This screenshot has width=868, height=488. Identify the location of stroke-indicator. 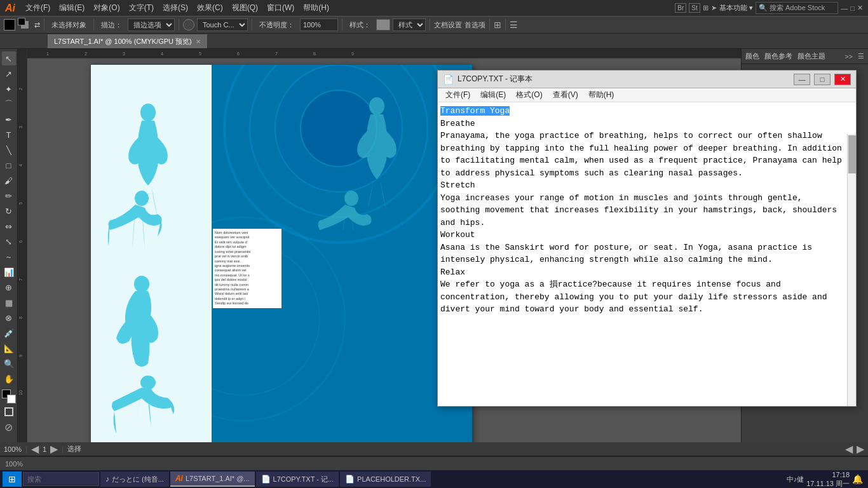
(25, 25).